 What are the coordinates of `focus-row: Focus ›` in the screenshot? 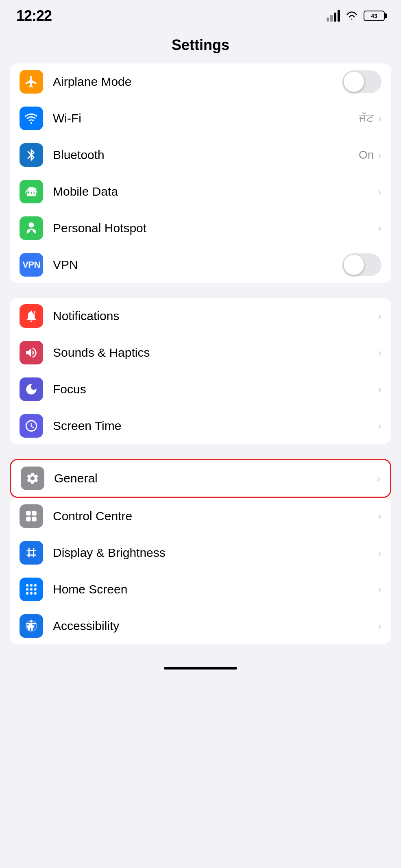 It's located at (200, 389).